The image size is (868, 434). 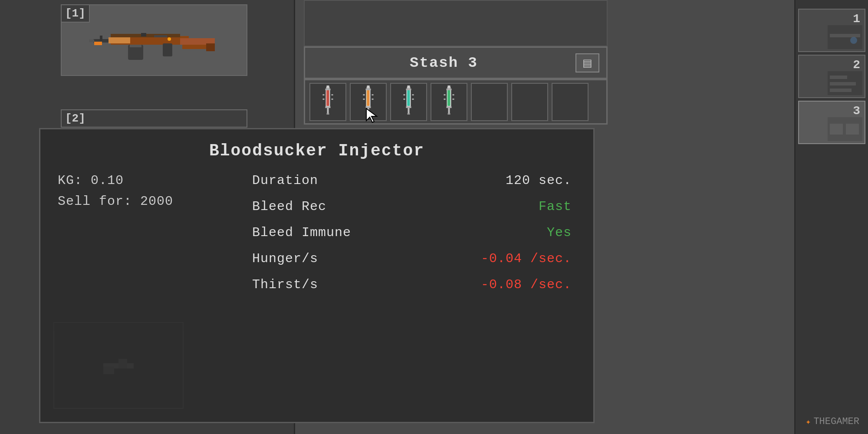 What do you see at coordinates (832, 30) in the screenshot?
I see `tab-1: 1` at bounding box center [832, 30].